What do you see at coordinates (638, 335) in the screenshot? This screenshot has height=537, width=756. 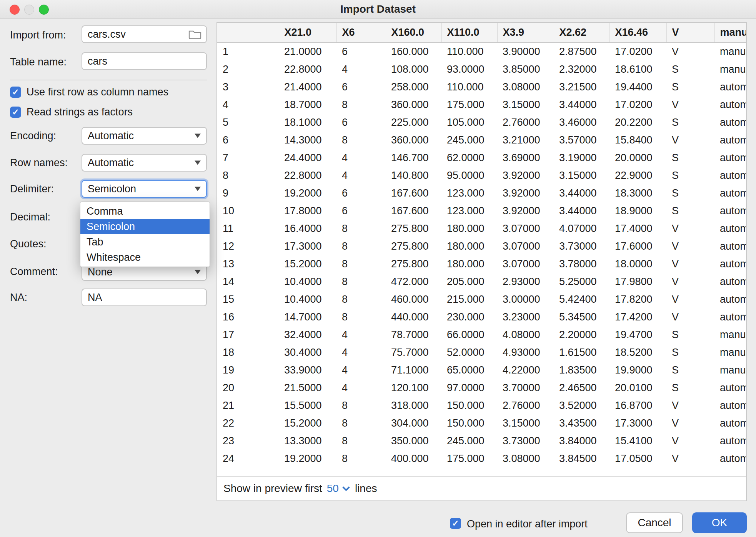 I see `data-cell: 19.4700` at bounding box center [638, 335].